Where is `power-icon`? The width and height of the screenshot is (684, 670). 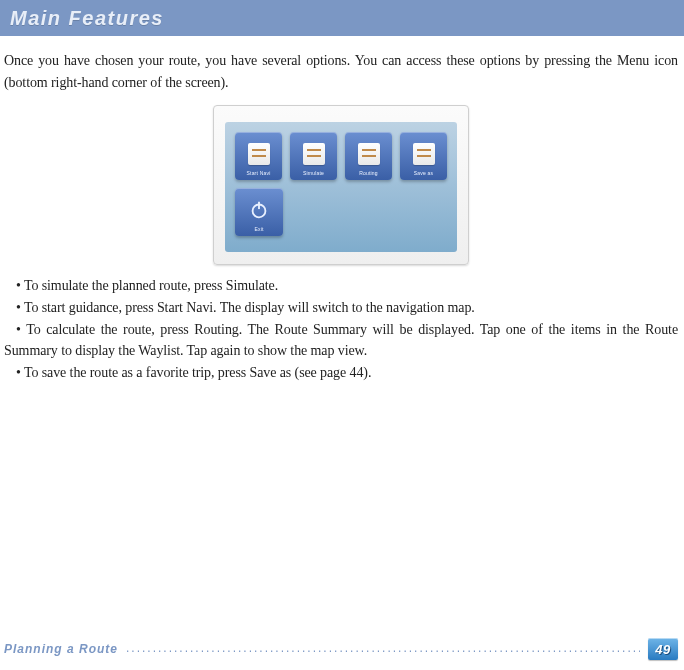
power-icon is located at coordinates (259, 210).